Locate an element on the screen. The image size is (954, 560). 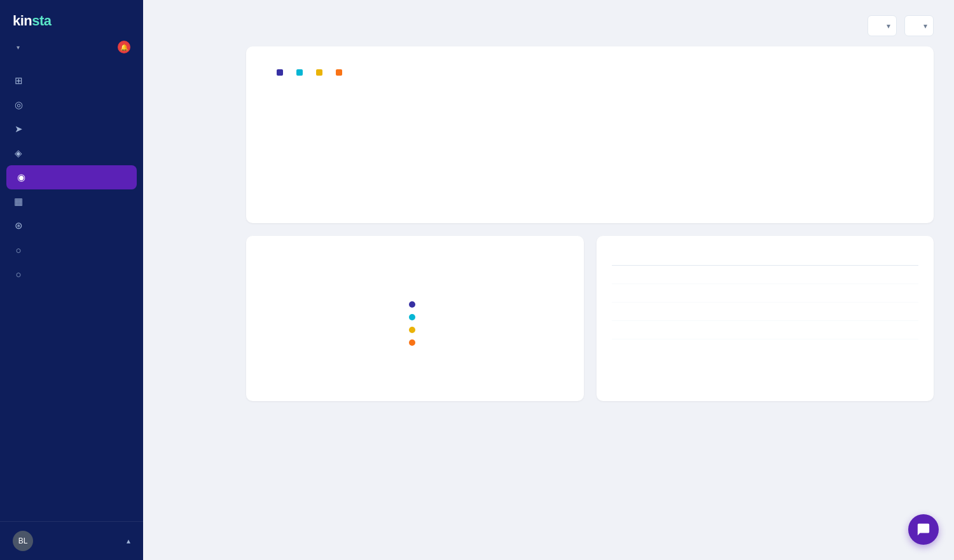
cache-legend is located at coordinates (311, 72).